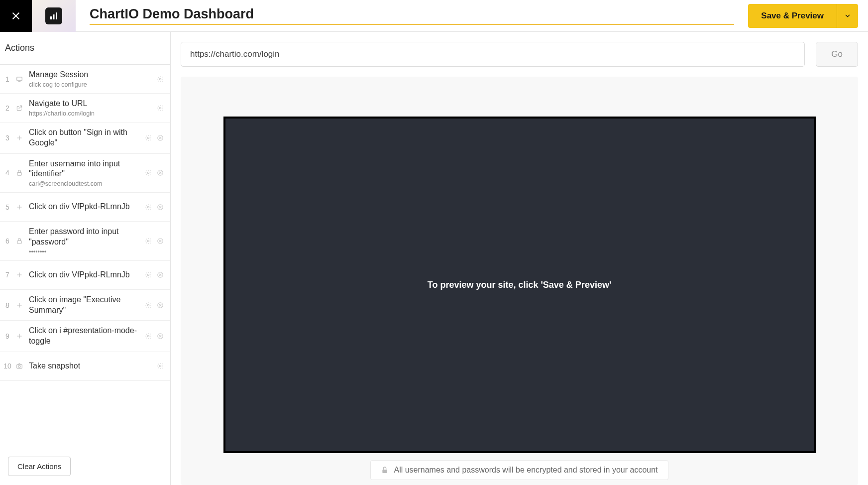 Image resolution: width=868 pixels, height=485 pixels. I want to click on action-text: Click on i #presentation-mode-toggle, so click(85, 336).